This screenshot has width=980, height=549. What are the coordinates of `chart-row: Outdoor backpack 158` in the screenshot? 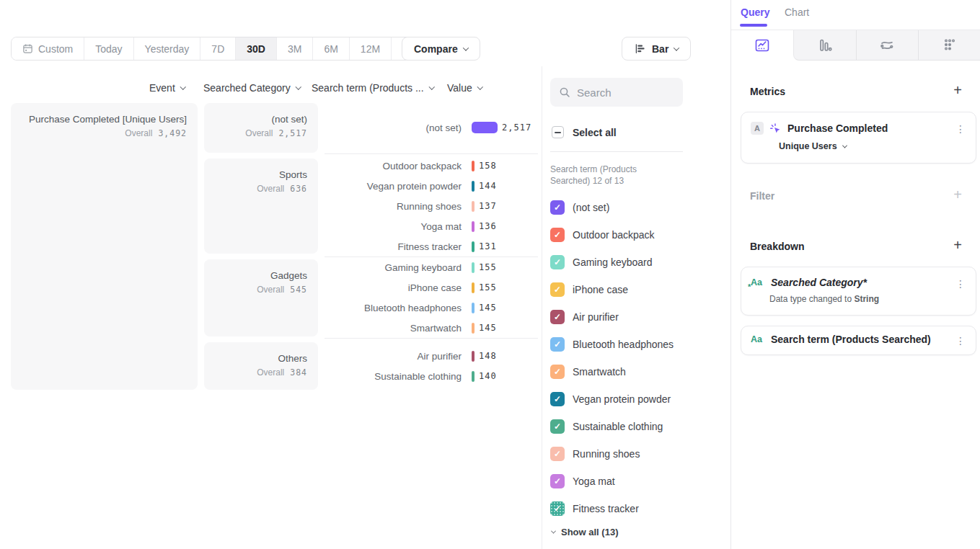 It's located at (433, 166).